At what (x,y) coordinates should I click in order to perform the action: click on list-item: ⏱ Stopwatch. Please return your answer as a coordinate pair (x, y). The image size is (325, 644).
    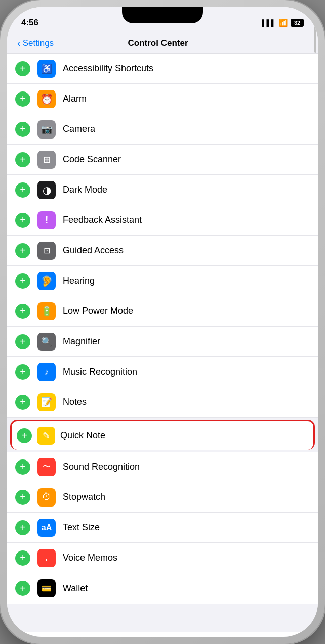
    Looking at the image, I should click on (162, 497).